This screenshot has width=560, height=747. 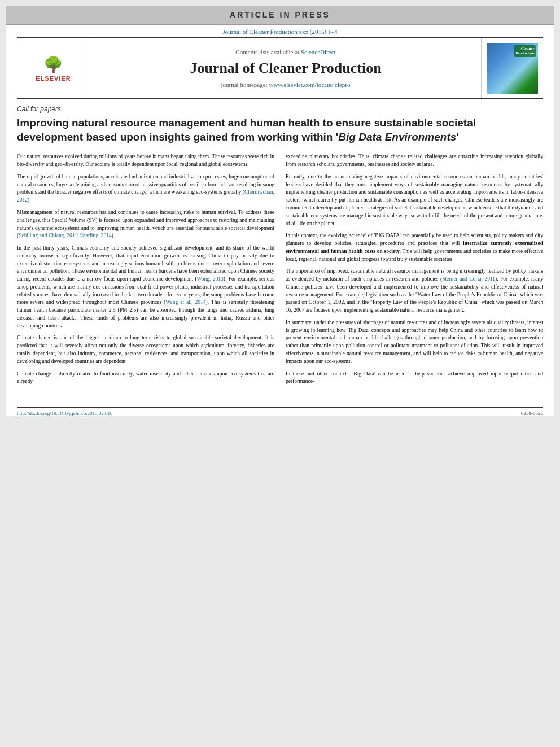 I want to click on ref-sterner: Sterner and Coria, 2011, so click(x=469, y=279).